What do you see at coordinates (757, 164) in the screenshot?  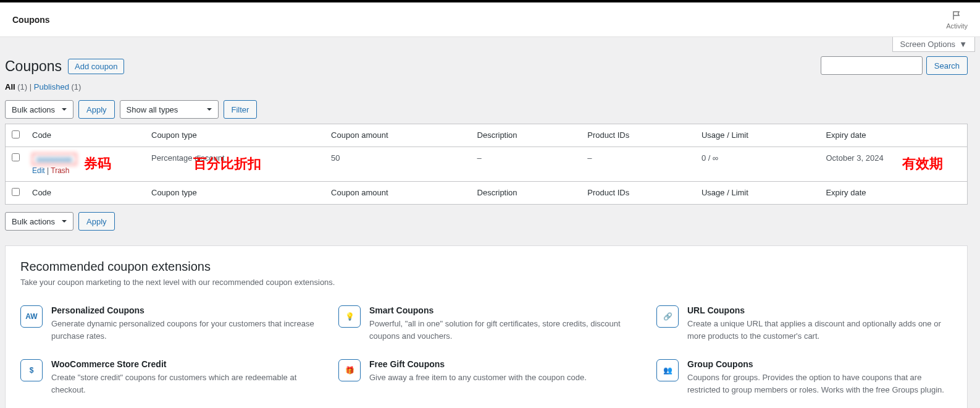 I see `cell-usage: 0 / ∞` at bounding box center [757, 164].